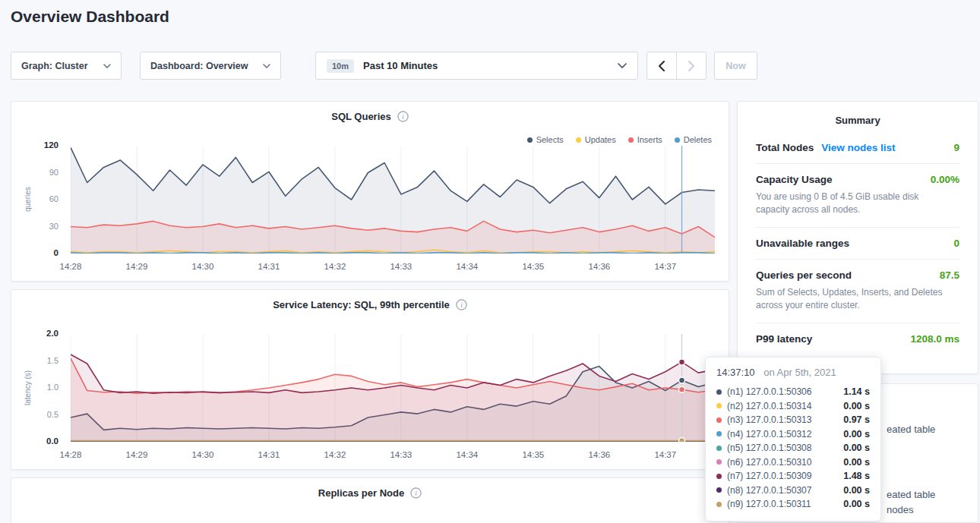 The width and height of the screenshot is (980, 523). I want to click on tooltip-node-value: 0.97 s, so click(857, 420).